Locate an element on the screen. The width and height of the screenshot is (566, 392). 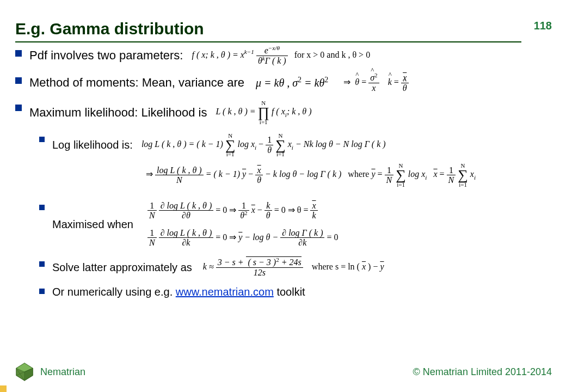
f-ll1a: log L ( k , θ ) = ( k − 1) is located at coordinates (183, 144).